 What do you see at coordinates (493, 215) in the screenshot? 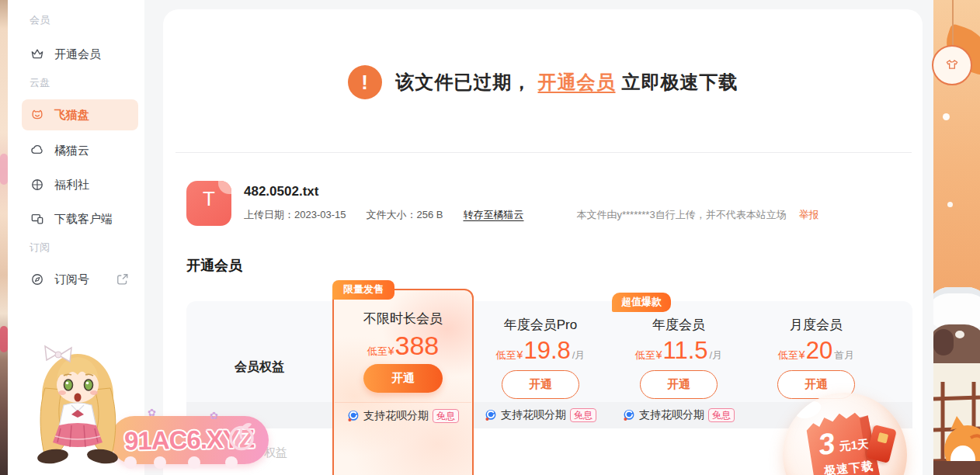
I see `transfer-to-jumao-link: 转存至橘猫云` at bounding box center [493, 215].